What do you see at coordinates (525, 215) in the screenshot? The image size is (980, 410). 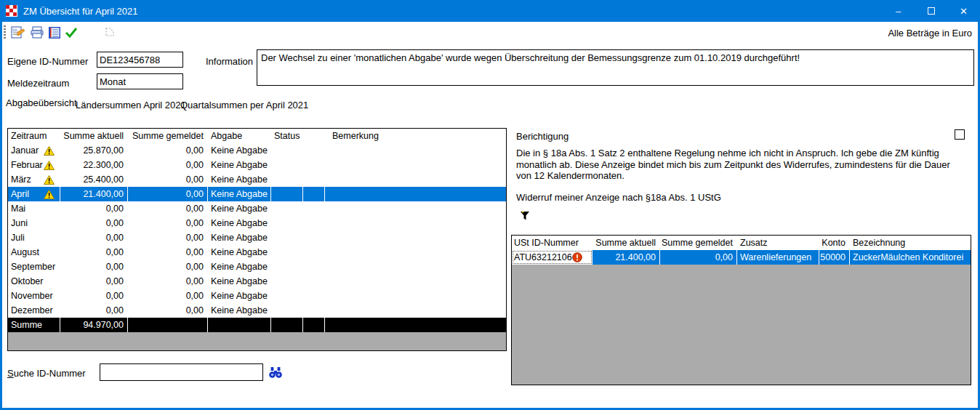 I see `filter-icon` at bounding box center [525, 215].